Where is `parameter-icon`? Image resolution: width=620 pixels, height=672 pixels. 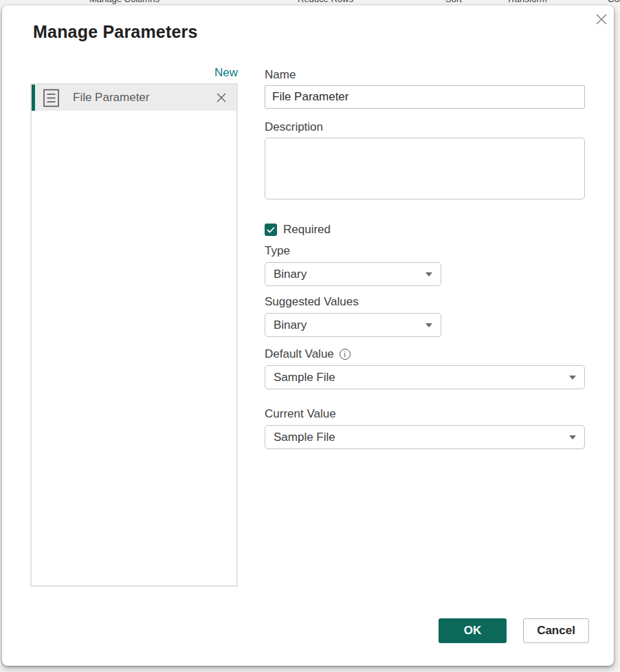 parameter-icon is located at coordinates (51, 98).